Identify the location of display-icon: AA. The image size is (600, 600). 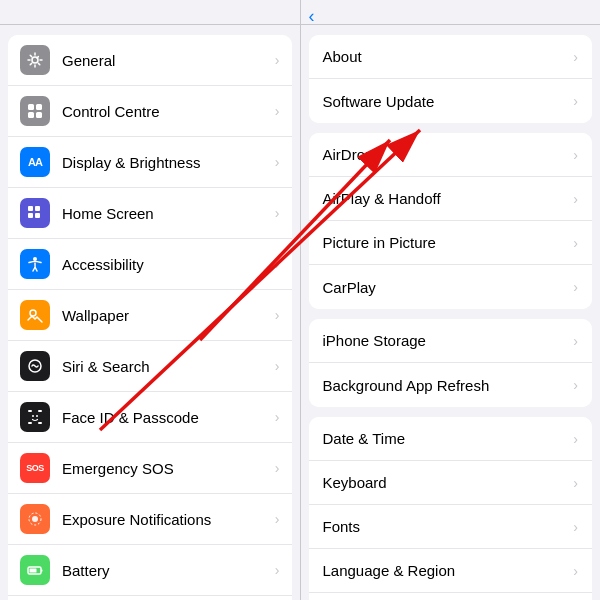
(35, 162).